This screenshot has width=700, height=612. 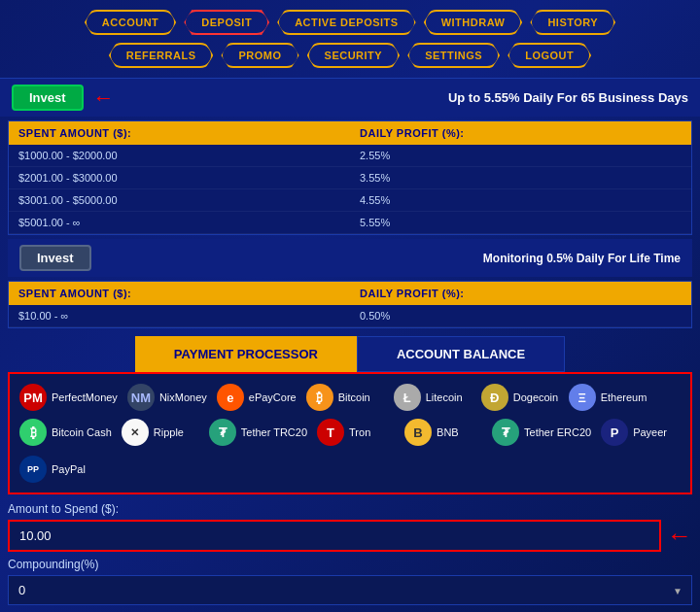 I want to click on table-row: $2001.00 - $3000.00, so click(x=179, y=179).